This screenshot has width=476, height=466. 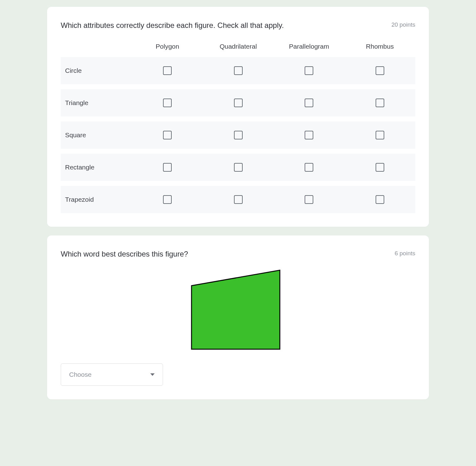 I want to click on checkbox-circle-parallelogram, so click(x=309, y=71).